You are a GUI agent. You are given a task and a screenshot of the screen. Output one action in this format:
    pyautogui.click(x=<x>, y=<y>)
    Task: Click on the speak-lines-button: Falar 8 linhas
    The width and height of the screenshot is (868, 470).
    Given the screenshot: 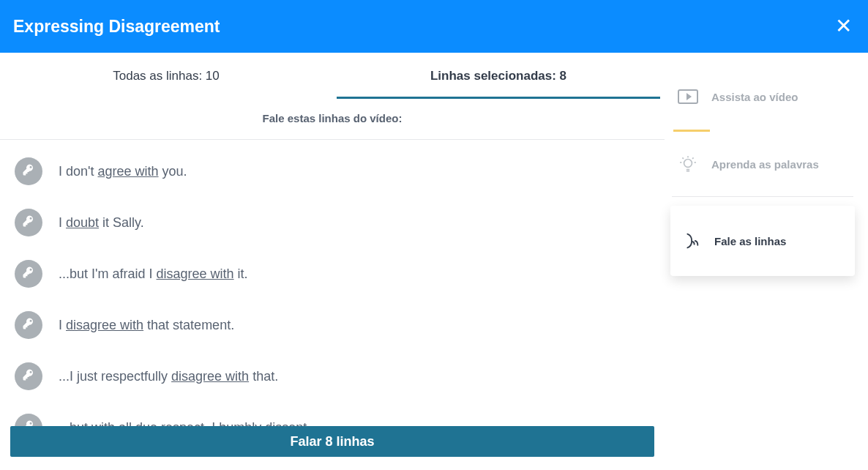 What is the action you would take?
    pyautogui.click(x=332, y=441)
    